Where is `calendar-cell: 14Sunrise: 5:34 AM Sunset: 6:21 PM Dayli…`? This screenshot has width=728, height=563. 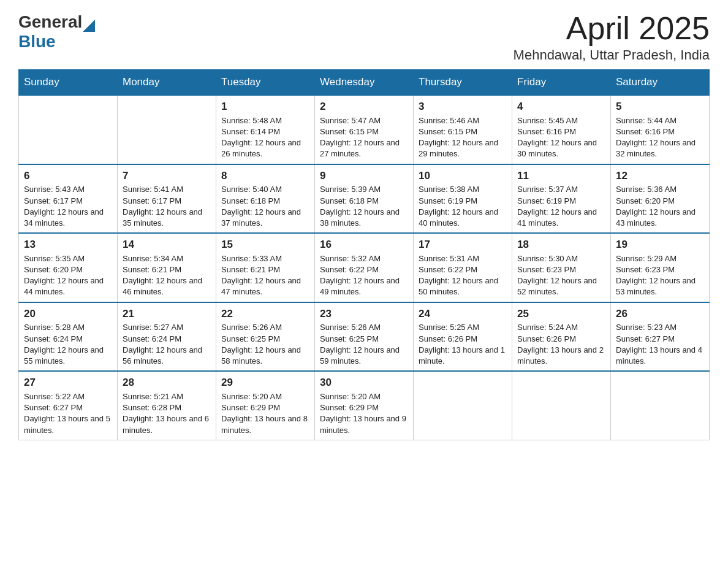 calendar-cell: 14Sunrise: 5:34 AM Sunset: 6:21 PM Dayli… is located at coordinates (167, 267).